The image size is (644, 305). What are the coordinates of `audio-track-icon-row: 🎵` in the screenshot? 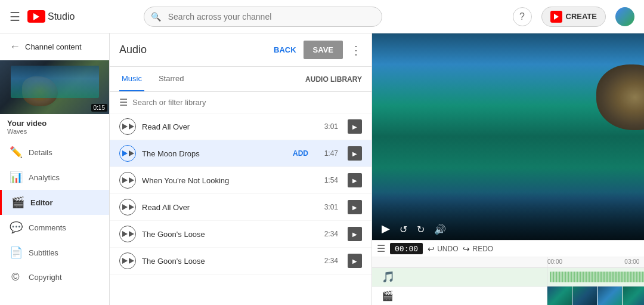 It's located at (459, 278).